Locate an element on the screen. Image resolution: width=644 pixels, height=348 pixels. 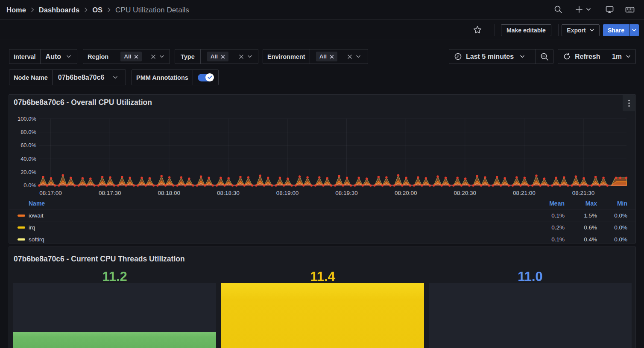
svg-text: 08:17:00 is located at coordinates (50, 193).